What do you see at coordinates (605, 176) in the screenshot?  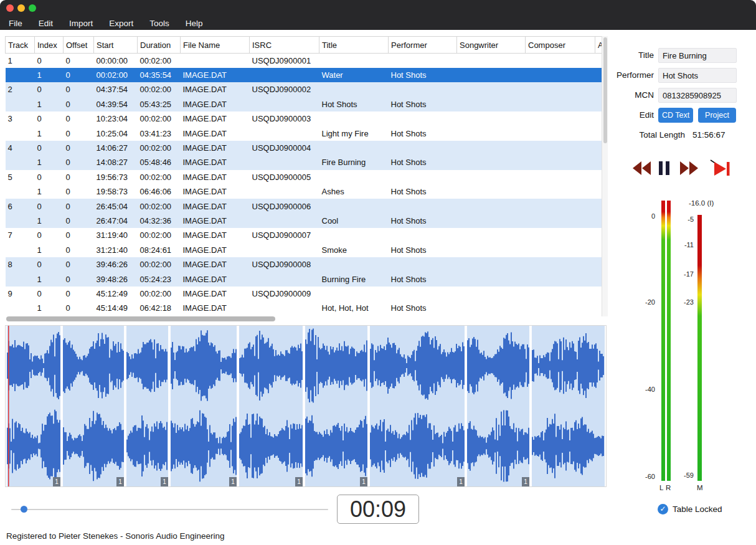 I see `vertical-scrollbar` at bounding box center [605, 176].